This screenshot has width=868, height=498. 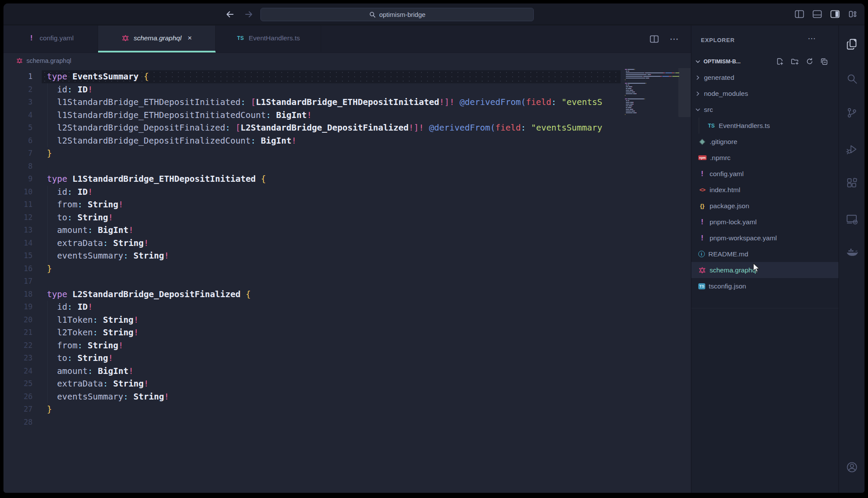 What do you see at coordinates (18, 371) in the screenshot?
I see `line-number: 24` at bounding box center [18, 371].